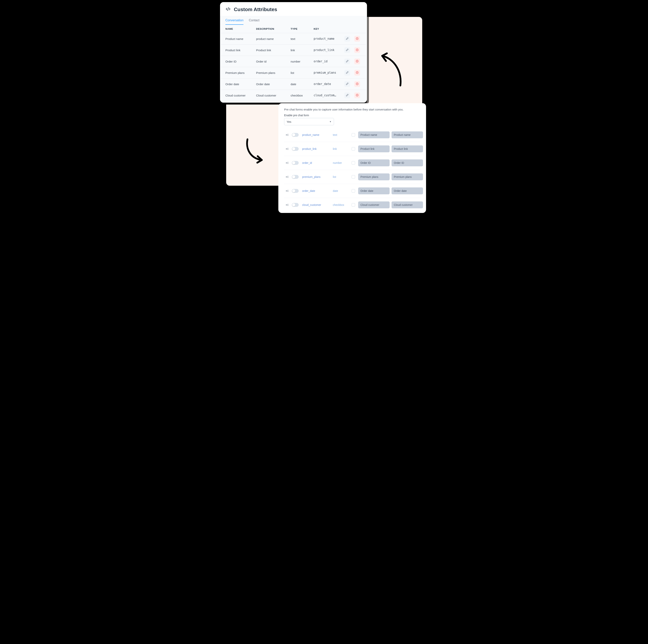 Image resolution: width=648 pixels, height=644 pixels. I want to click on cell-desc: Order id, so click(273, 61).